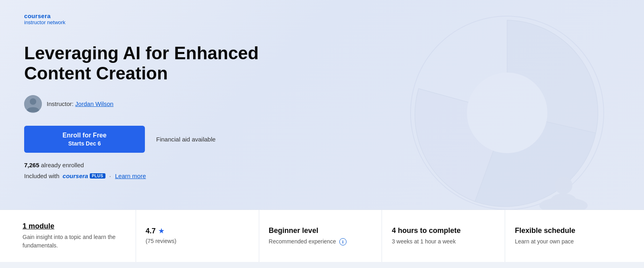 The width and height of the screenshot is (644, 268). Describe the element at coordinates (343, 242) in the screenshot. I see `info-icon: i` at that location.